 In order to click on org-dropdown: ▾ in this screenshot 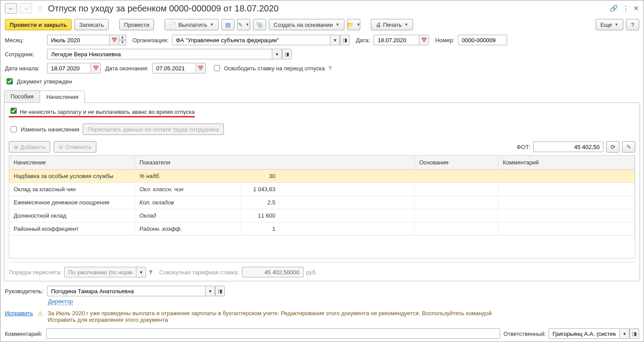, I will do `click(335, 40)`.